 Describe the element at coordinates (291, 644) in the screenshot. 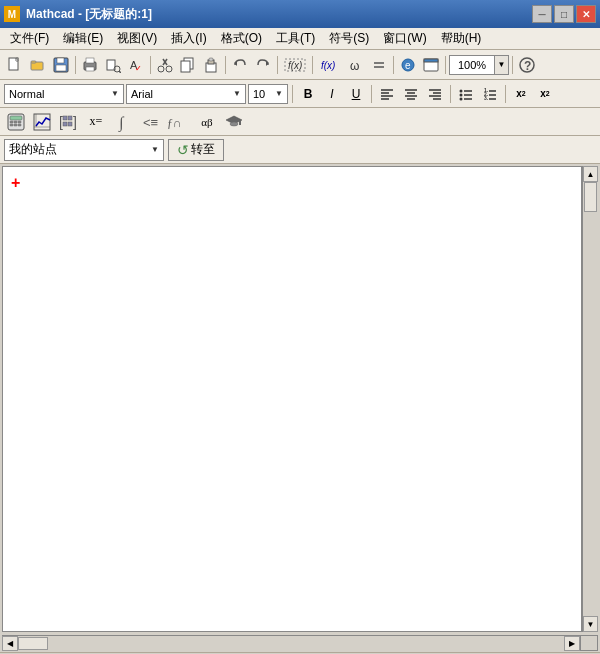

I see `scroll-track-h` at that location.